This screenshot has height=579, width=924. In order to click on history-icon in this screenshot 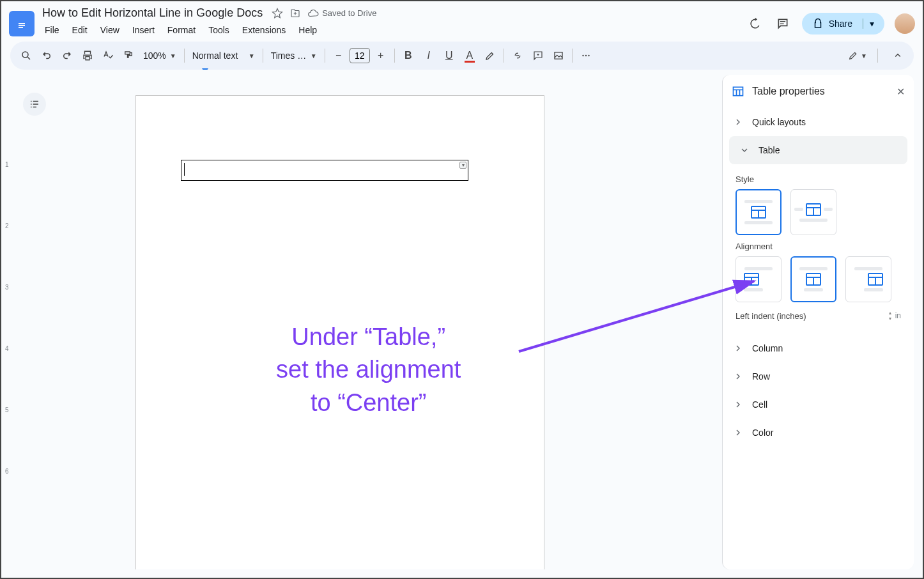, I will do `click(755, 24)`.